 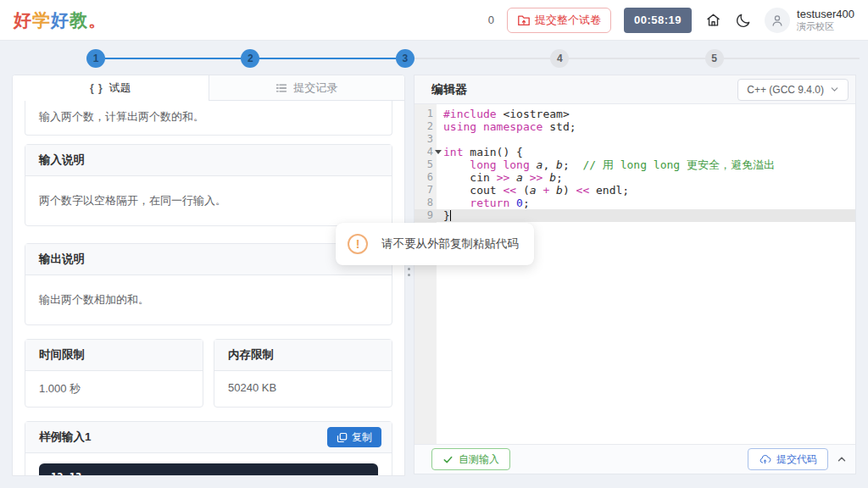 I want to click on user-menu: testuser400 演示校区, so click(x=810, y=20).